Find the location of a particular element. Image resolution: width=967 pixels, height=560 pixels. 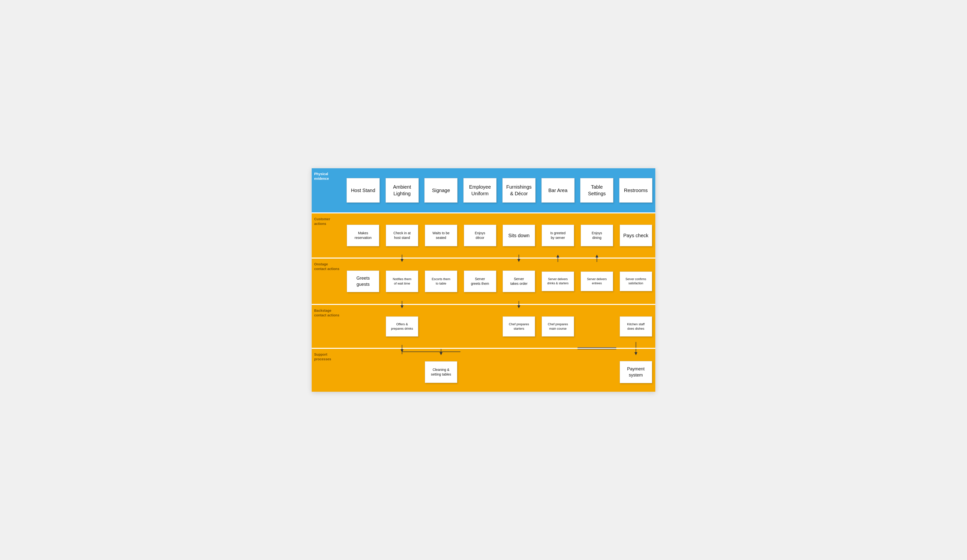

card-payment-system: Paymentsystem is located at coordinates (636, 372).